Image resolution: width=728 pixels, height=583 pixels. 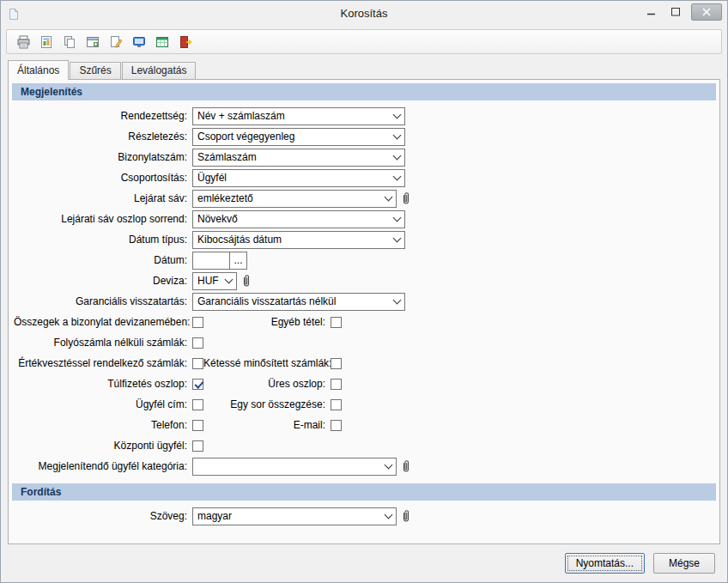 What do you see at coordinates (684, 563) in the screenshot?
I see `megse-button: Mégse` at bounding box center [684, 563].